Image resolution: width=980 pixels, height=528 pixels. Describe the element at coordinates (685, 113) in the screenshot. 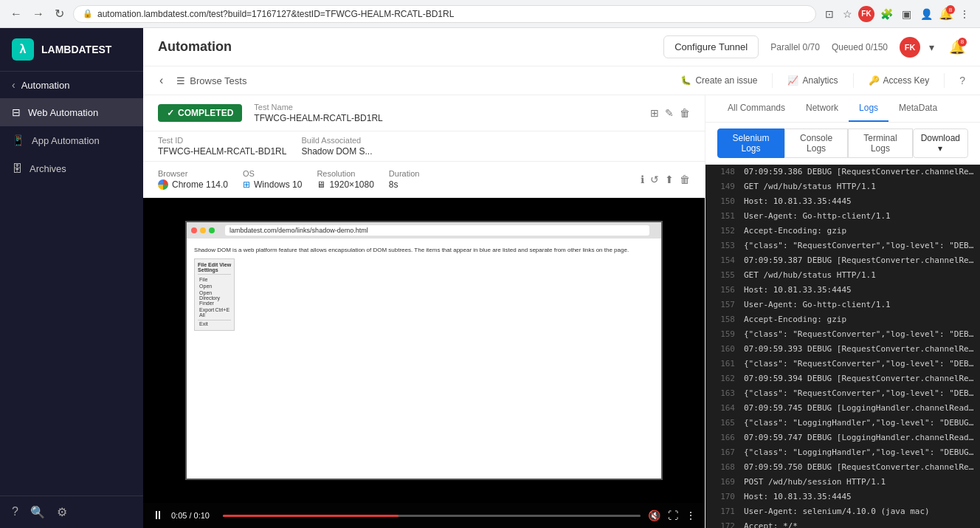

I see `delete-icon-btn: 🗑` at that location.